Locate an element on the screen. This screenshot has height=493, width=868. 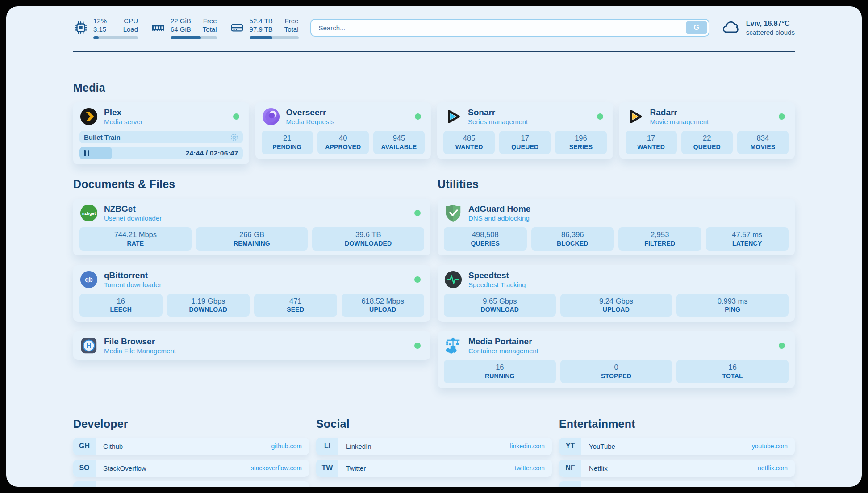
stat-blocked: 86,396 BLOCKED is located at coordinates (573, 239).